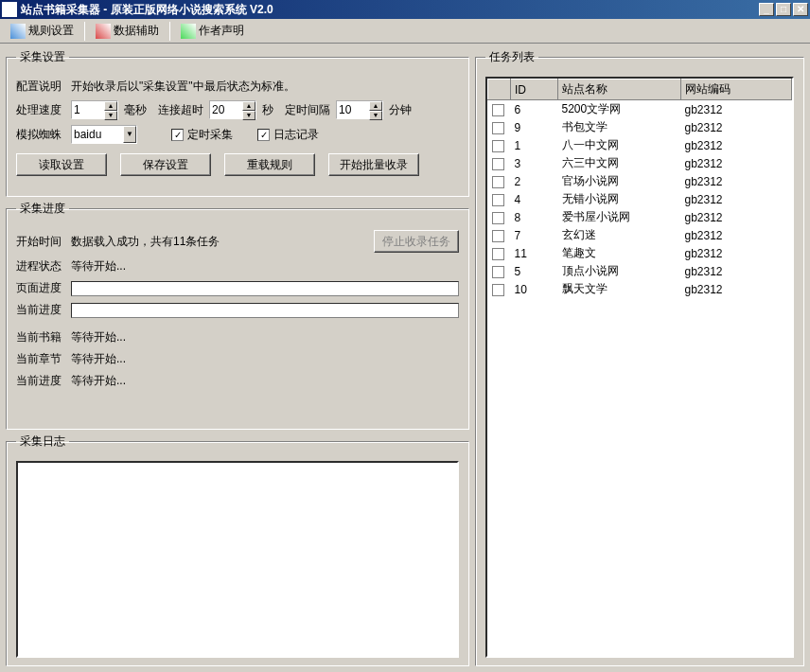 The width and height of the screenshot is (810, 672). Describe the element at coordinates (41, 310) in the screenshot. I see `current-progress-label: 当前进度` at that location.